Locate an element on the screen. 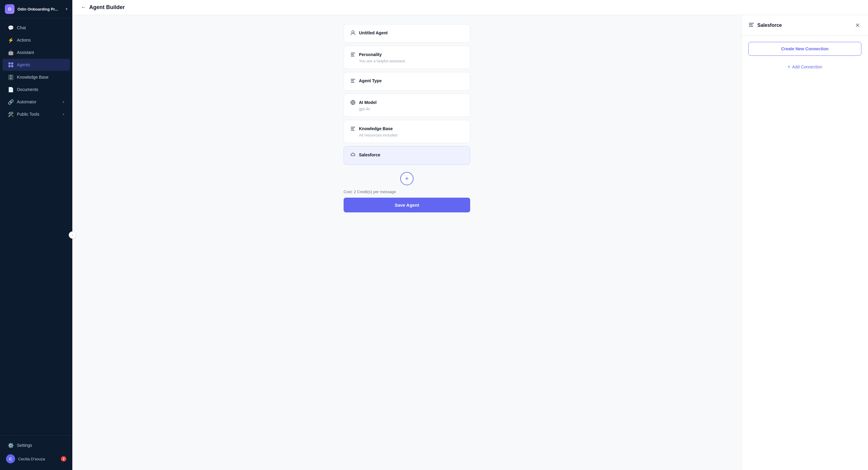 The width and height of the screenshot is (868, 470). knowledge-base-subtitle: All resources included is located at coordinates (407, 135).